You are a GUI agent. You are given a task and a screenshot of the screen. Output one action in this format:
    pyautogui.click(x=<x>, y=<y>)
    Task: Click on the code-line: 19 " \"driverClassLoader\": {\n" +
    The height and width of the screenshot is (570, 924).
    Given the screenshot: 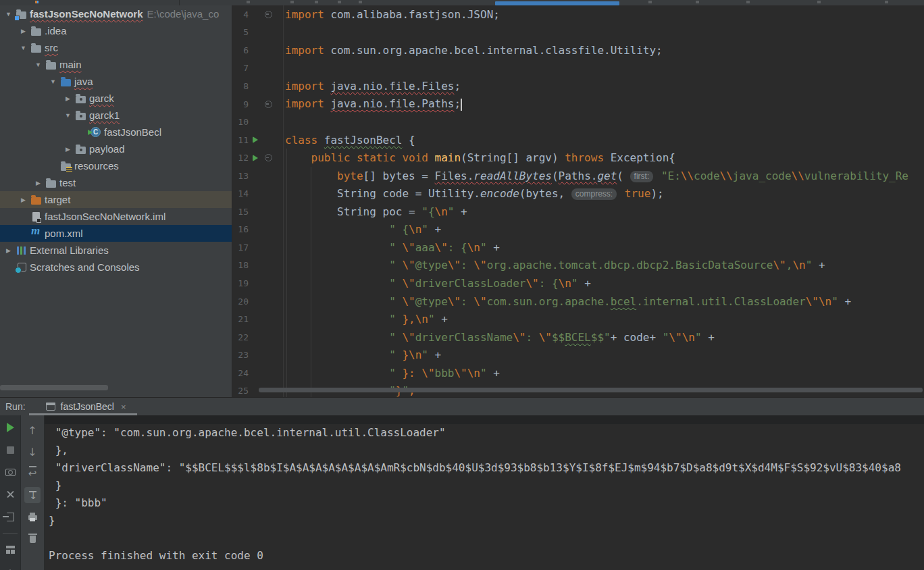 What is the action you would take?
    pyautogui.click(x=578, y=284)
    